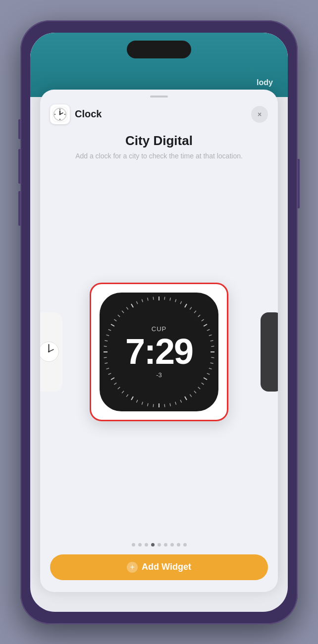 Image resolution: width=318 pixels, height=644 pixels. Describe the element at coordinates (159, 50) in the screenshot. I see `dynamic-island` at that location.